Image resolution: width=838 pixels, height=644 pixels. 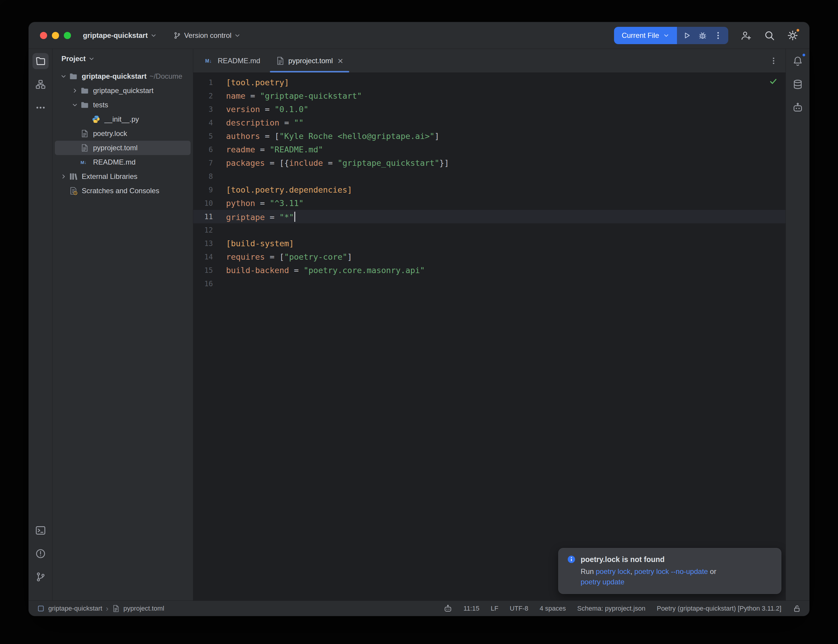 What do you see at coordinates (41, 531) in the screenshot?
I see `terminal-icon` at bounding box center [41, 531].